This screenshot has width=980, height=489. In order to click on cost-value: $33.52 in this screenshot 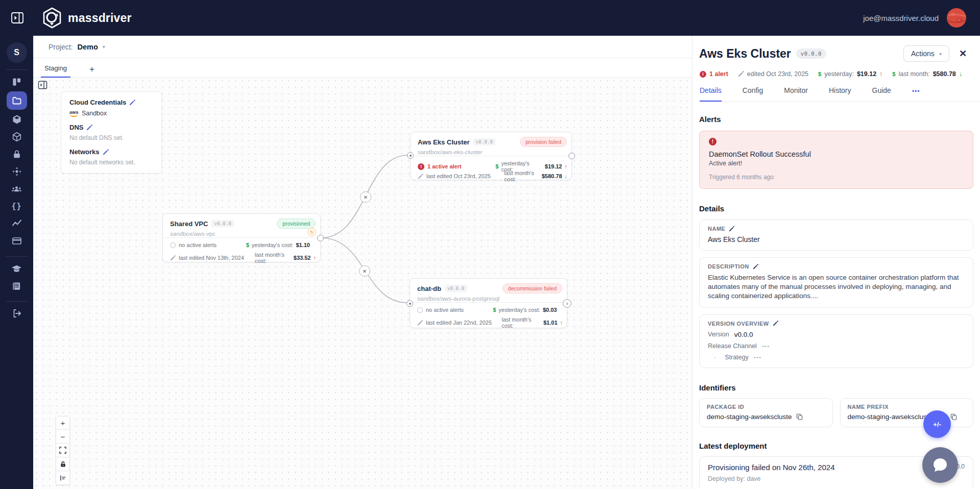, I will do `click(302, 258)`.